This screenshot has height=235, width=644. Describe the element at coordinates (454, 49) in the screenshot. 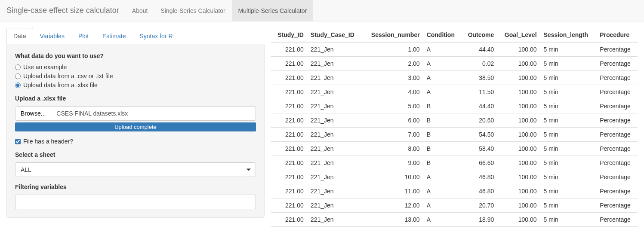

I see `table-row: 221.00221_Jen1.00A44.40100.005 minPercen…` at that location.